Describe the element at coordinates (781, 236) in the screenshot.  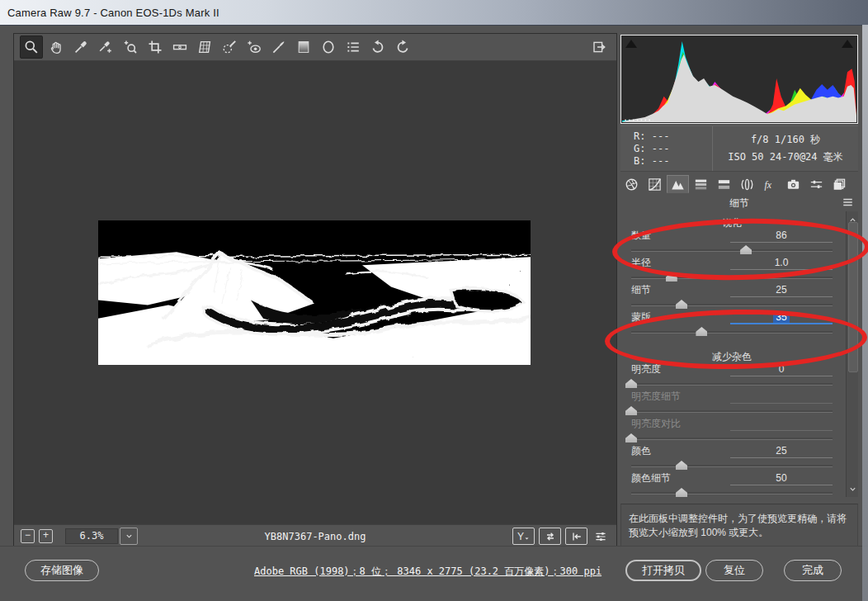
I see `slider-value-field: 86` at that location.